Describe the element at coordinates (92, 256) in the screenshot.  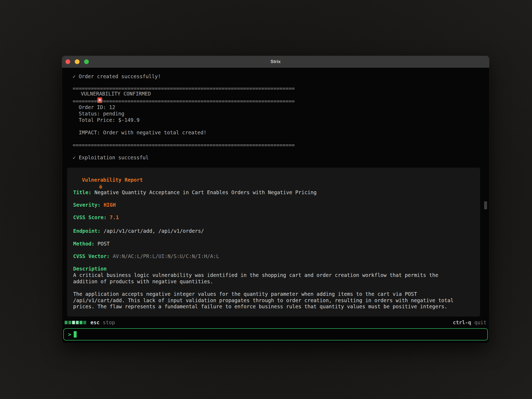
I see `cvss-vector-label: CVSS Vector:` at that location.